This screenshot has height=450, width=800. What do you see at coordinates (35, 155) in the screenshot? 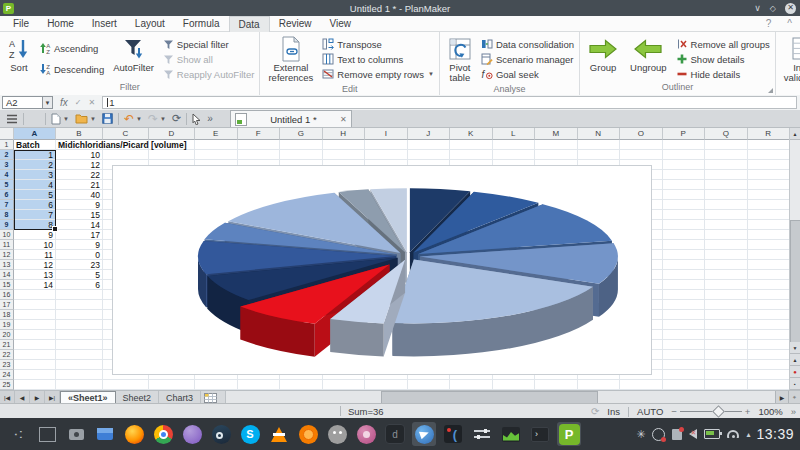
I see `grid-cell: 1` at bounding box center [35, 155].